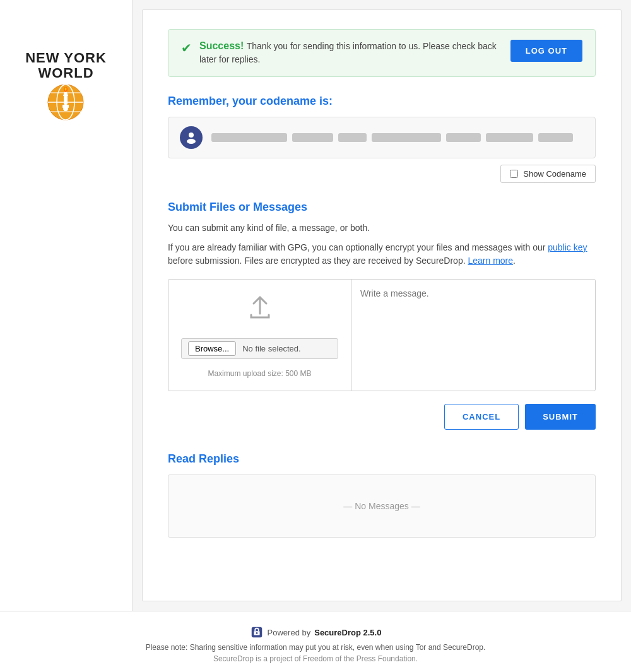  I want to click on browse-row: Browse... No file selected., so click(260, 348).